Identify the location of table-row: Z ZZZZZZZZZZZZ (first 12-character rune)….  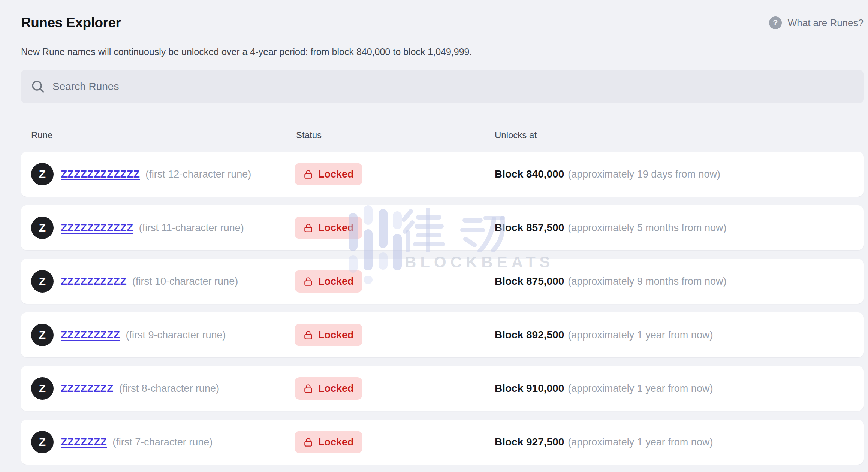
(442, 174).